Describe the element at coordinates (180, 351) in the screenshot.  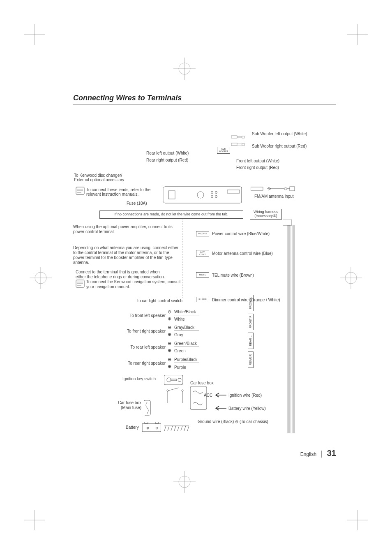
I see `label-green: Green` at that location.